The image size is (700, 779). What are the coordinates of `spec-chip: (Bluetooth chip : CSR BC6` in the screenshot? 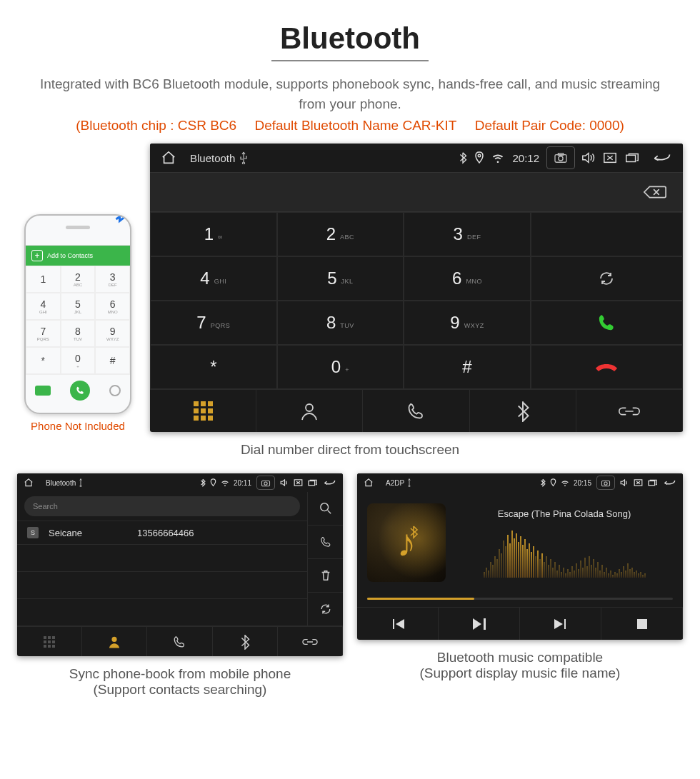 It's located at (156, 126).